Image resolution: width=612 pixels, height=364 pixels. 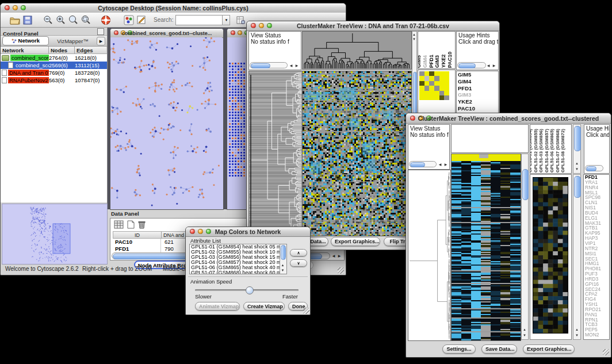 I want to click on gene-label: GIM3, so click(x=477, y=95).